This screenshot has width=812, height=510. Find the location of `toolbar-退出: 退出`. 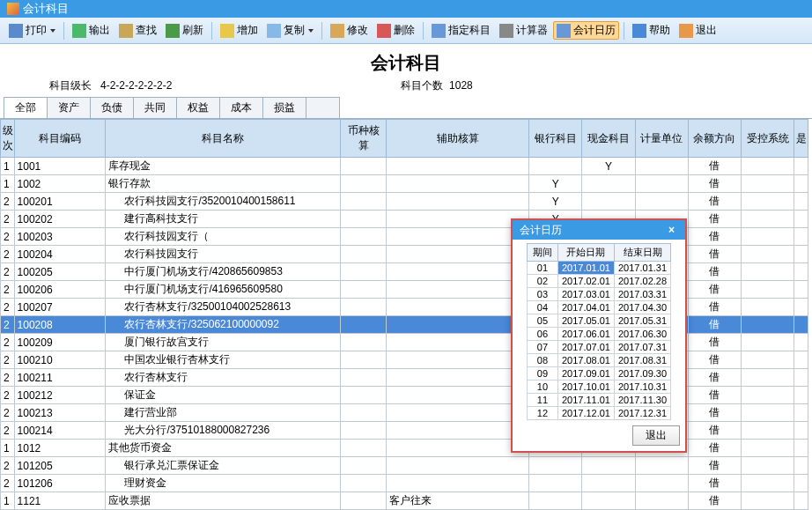

toolbar-退出: 退出 is located at coordinates (698, 30).